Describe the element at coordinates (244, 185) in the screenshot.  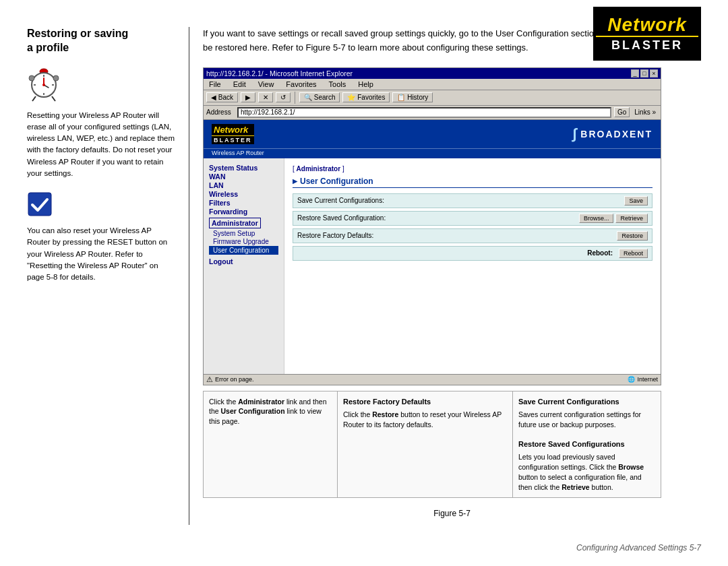
I see `nav-lan: LAN` at that location.